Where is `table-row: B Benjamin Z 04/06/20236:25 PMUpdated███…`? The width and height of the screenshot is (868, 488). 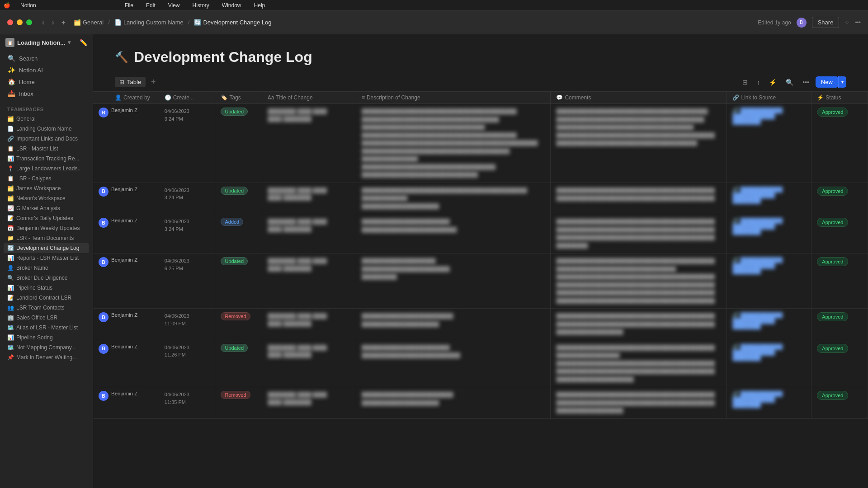
table-row: B Benjamin Z 04/06/20236:25 PMUpdated███… is located at coordinates (481, 281).